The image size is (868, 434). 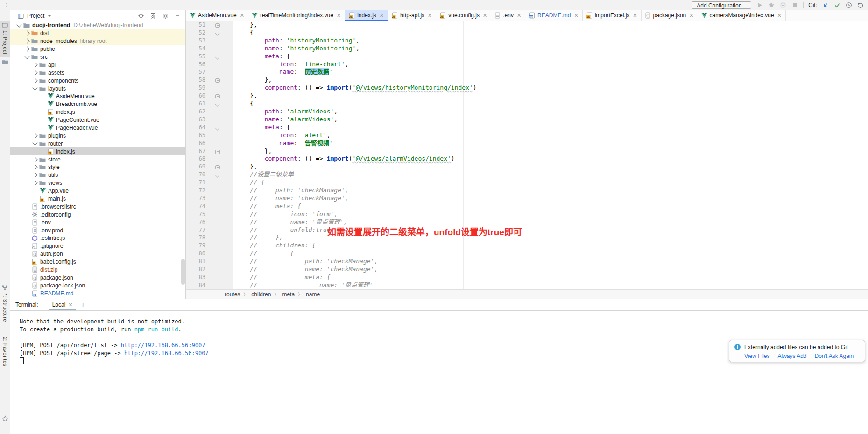 What do you see at coordinates (5, 62) in the screenshot?
I see `folder-icon` at bounding box center [5, 62].